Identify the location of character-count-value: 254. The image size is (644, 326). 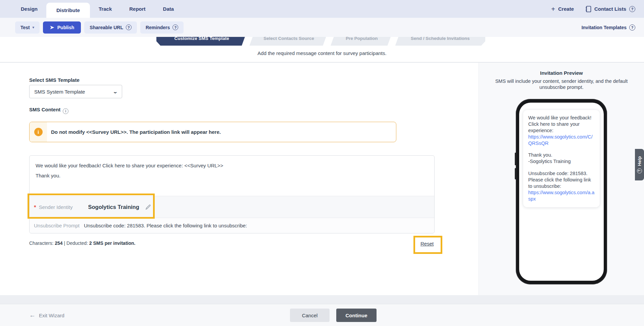
(58, 243).